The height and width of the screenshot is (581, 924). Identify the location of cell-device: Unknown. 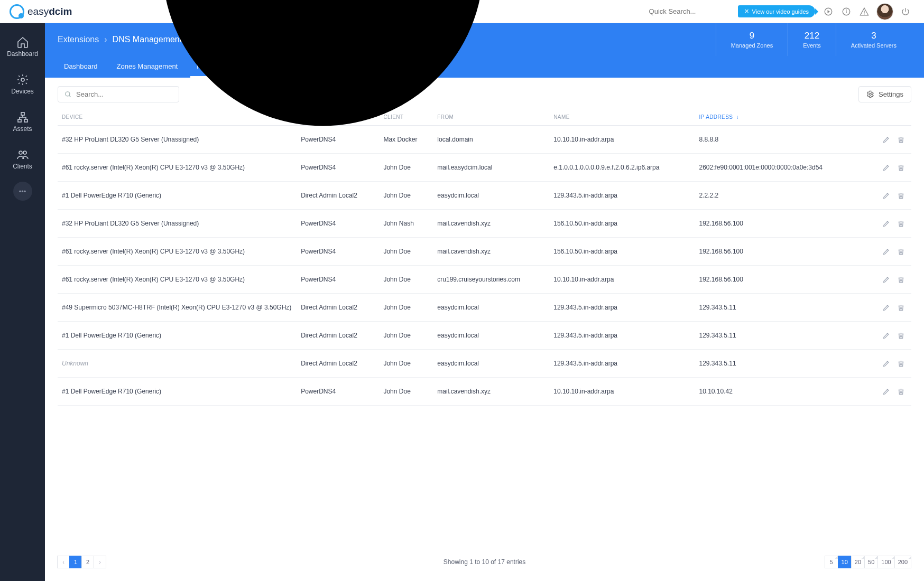
(177, 363).